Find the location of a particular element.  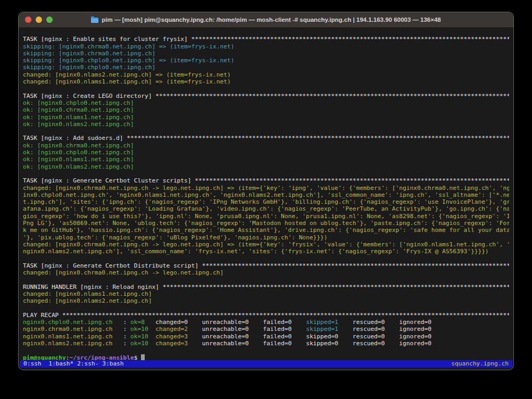

terminal-line: skipping: [nginx0.chrma0.net.ipng.ch] =>… is located at coordinates (266, 47).